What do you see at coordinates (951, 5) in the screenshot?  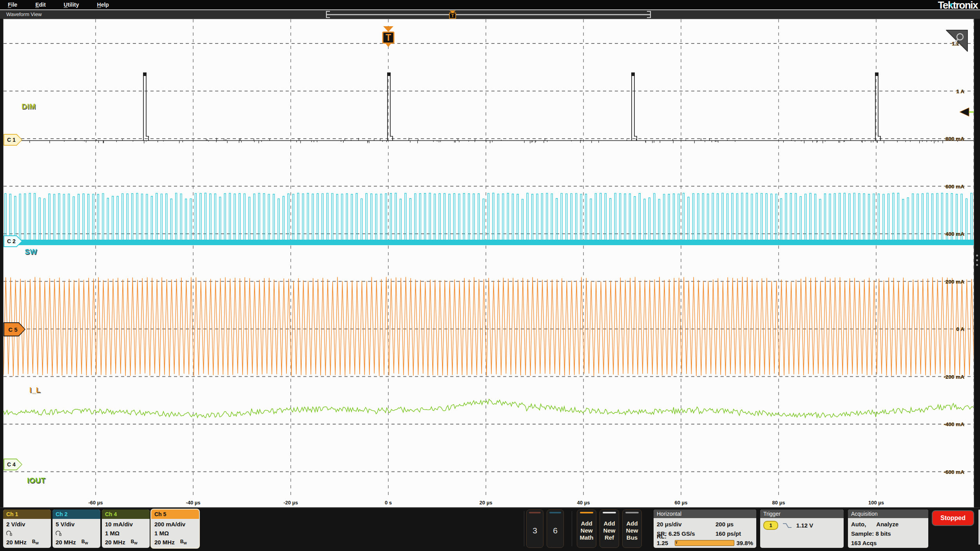 I see `tek-k-glyph: k` at bounding box center [951, 5].